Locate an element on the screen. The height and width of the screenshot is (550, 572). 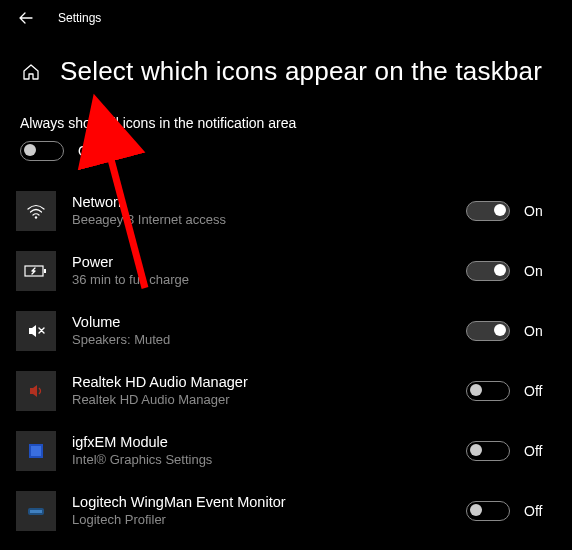
item-title: igfxEM Module is located at coordinates (269, 442).